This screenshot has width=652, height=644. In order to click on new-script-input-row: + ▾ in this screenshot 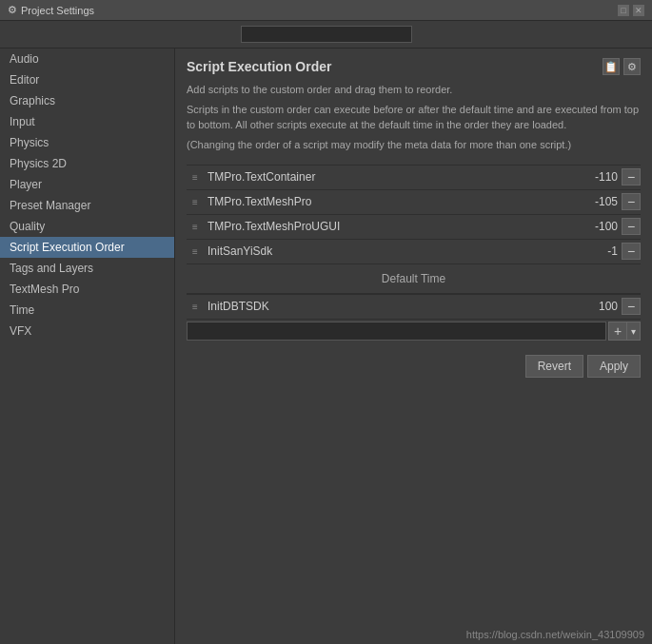, I will do `click(413, 331)`.